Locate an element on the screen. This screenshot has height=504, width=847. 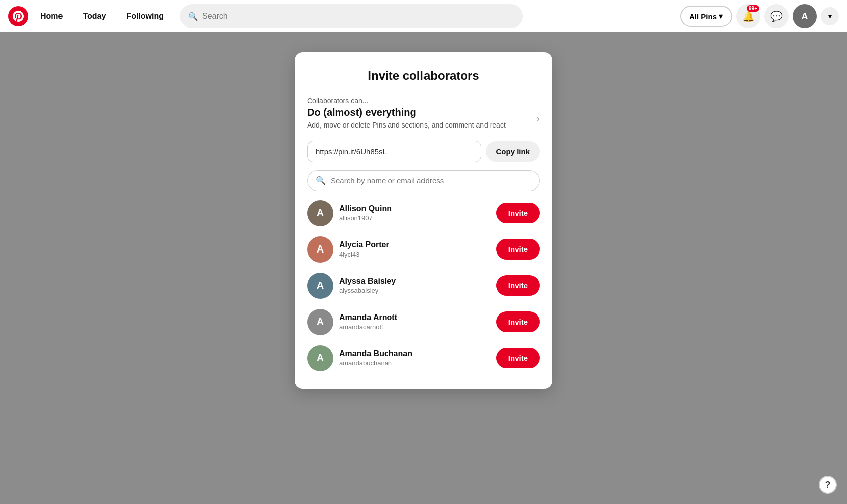
permissions-text: Do (almost) everything Add, move or dele… is located at coordinates (406, 119).